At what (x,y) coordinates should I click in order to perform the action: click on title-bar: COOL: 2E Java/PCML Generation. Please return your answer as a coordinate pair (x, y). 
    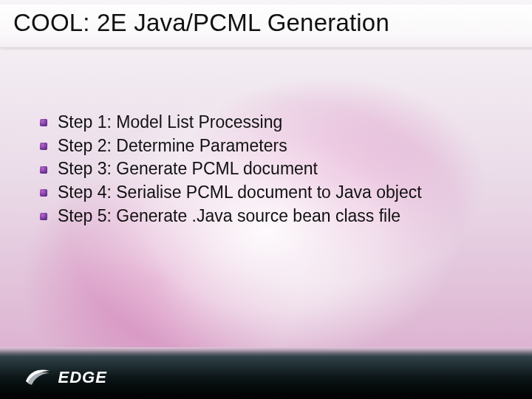
    Looking at the image, I should click on (266, 26).